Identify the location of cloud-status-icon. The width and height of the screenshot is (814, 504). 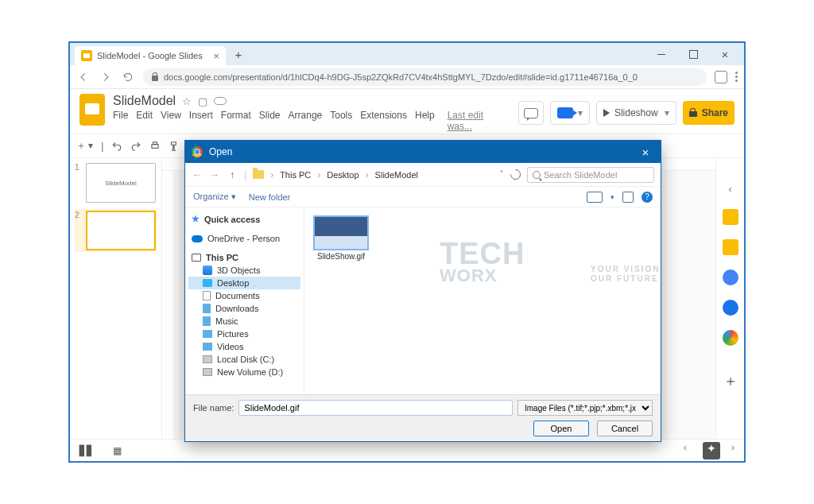
(220, 101).